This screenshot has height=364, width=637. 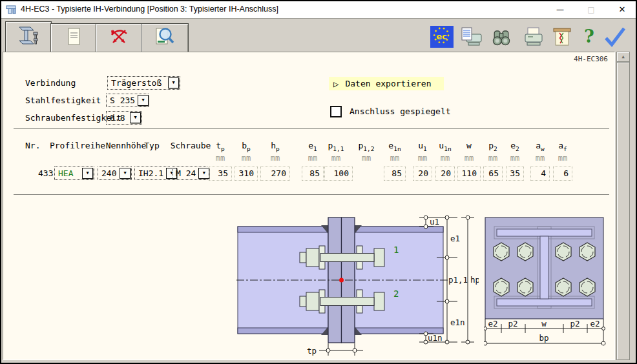 What do you see at coordinates (575, 324) in the screenshot?
I see `dim-label-p2-right: p2` at bounding box center [575, 324].